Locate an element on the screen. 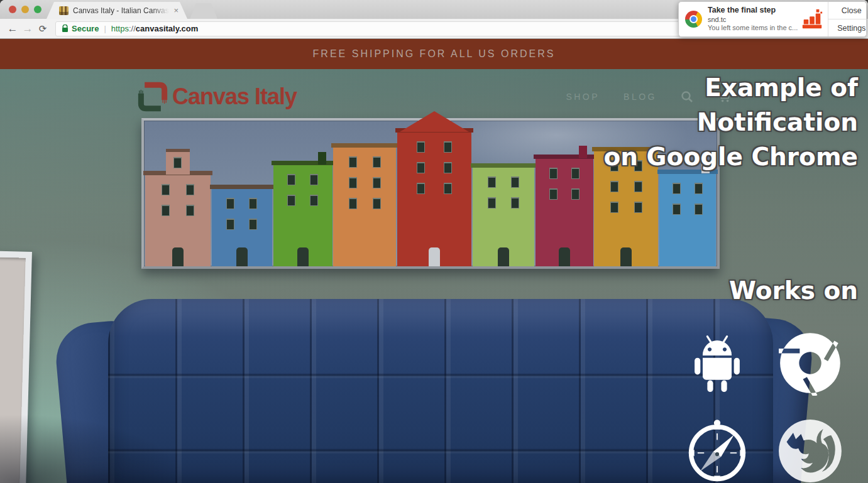 This screenshot has width=868, height=483. tab-close-icon: × is located at coordinates (176, 10).